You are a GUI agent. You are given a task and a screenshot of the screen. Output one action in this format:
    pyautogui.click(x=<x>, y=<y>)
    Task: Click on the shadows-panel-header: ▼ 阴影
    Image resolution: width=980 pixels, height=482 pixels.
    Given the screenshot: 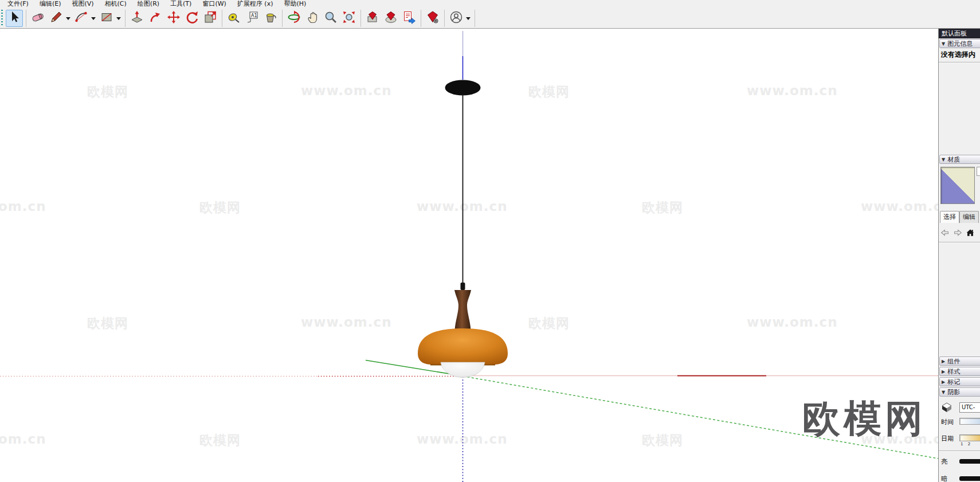 What is the action you would take?
    pyautogui.click(x=959, y=392)
    